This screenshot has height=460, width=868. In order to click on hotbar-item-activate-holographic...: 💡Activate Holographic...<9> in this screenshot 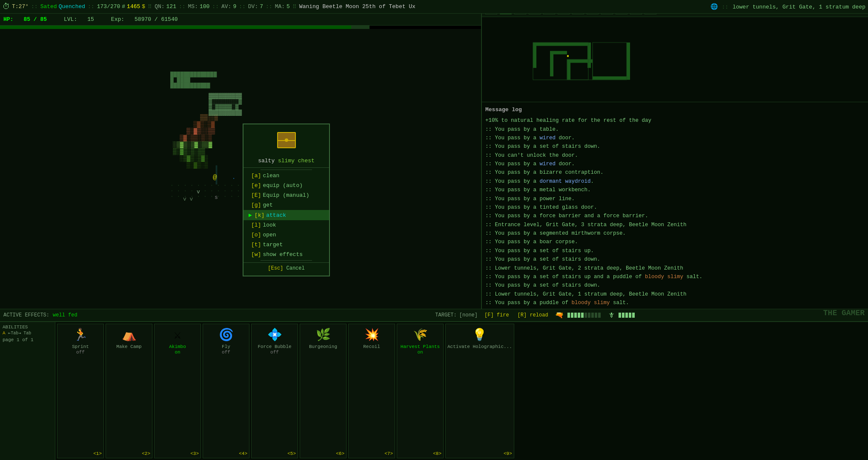, I will do `click(480, 391)`.